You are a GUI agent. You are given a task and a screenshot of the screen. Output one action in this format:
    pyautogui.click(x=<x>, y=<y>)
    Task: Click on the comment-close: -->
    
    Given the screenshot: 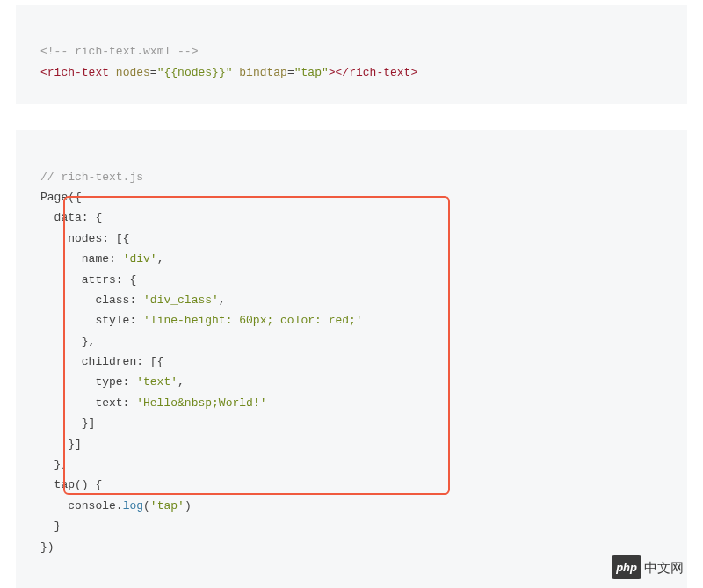 What is the action you would take?
    pyautogui.click(x=188, y=51)
    